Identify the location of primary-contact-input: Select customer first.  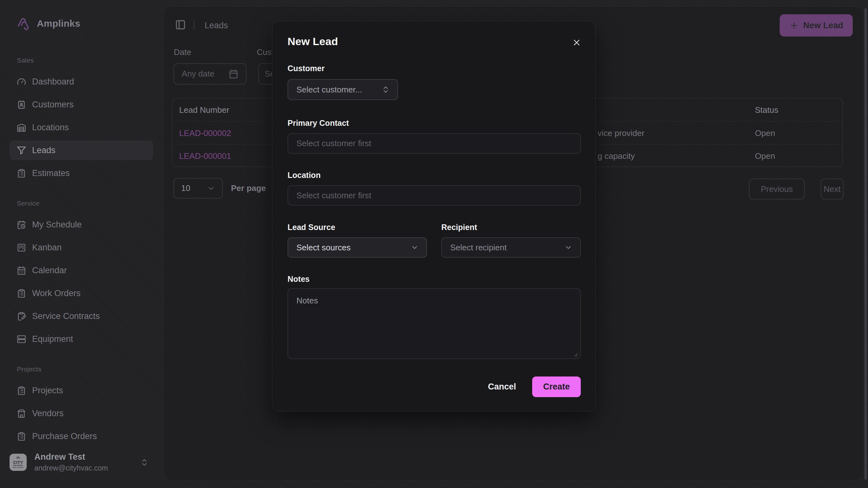
(434, 144).